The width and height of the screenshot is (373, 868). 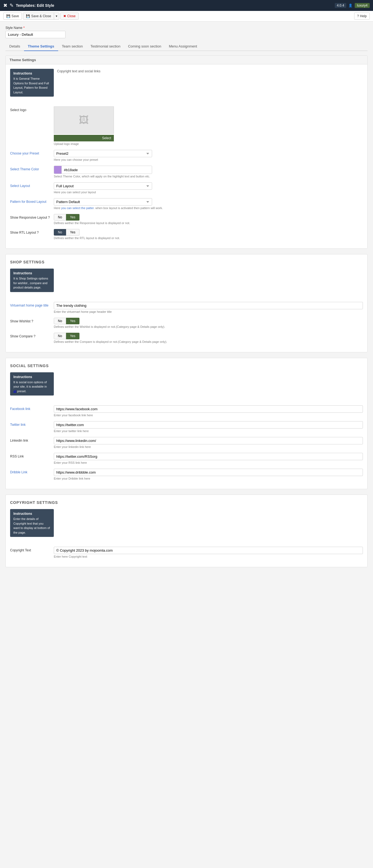 What do you see at coordinates (208, 472) in the screenshot?
I see `dribble-input` at bounding box center [208, 472].